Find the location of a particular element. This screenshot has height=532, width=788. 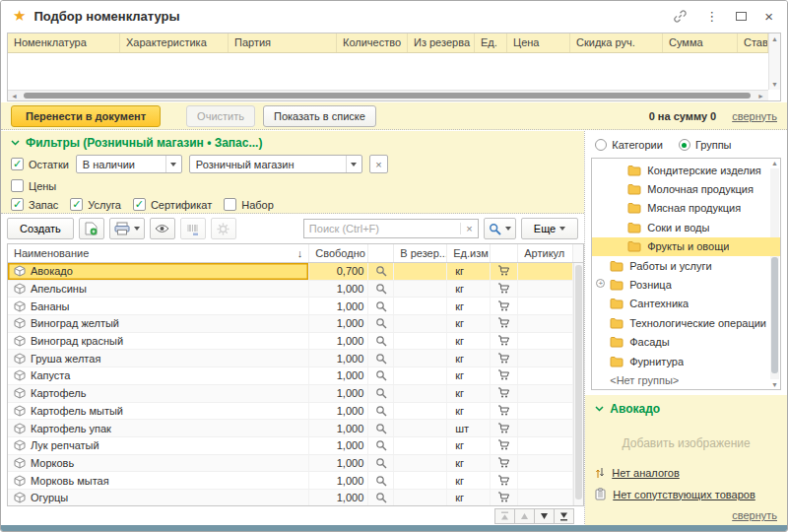

close-icon: × is located at coordinates (768, 16).